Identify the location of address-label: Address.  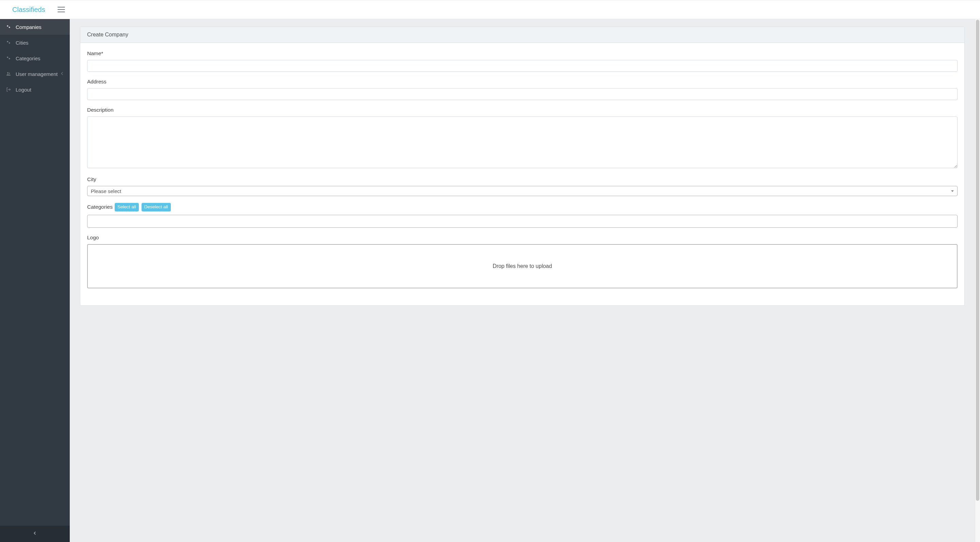
(522, 82).